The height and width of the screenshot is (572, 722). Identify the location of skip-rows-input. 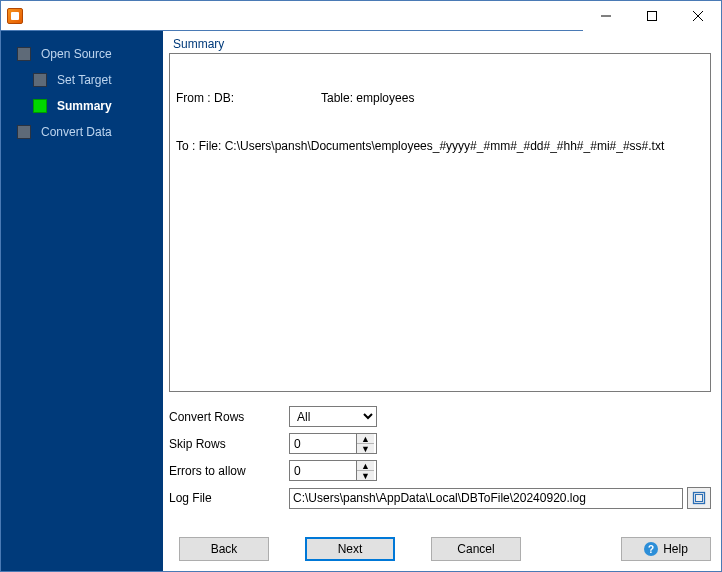
(323, 444).